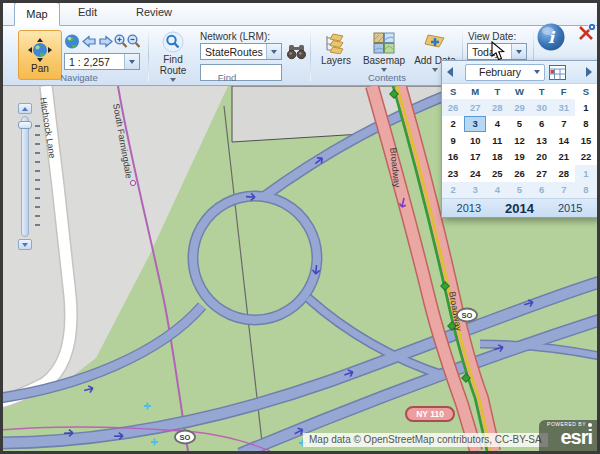 The height and width of the screenshot is (454, 600). What do you see at coordinates (274, 52) in the screenshot?
I see `network-dropdown-button` at bounding box center [274, 52].